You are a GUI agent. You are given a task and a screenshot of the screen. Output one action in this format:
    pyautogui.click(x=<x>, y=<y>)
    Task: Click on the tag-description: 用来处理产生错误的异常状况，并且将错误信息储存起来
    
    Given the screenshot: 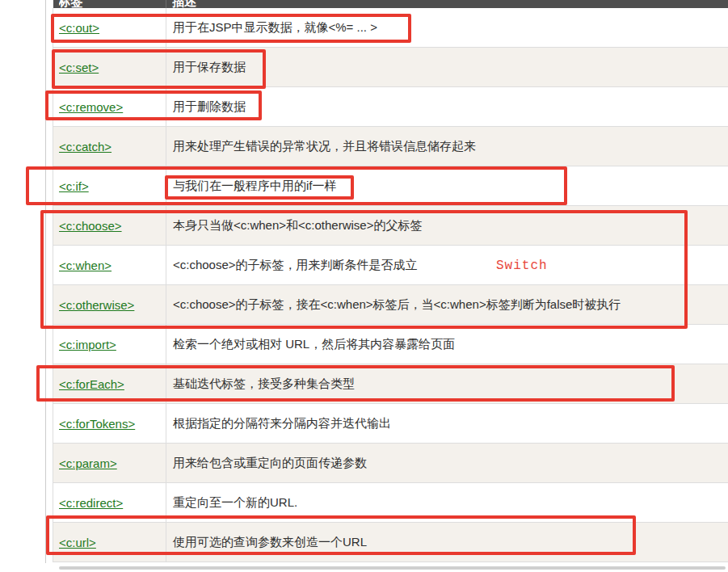 What is the action you would take?
    pyautogui.click(x=448, y=147)
    